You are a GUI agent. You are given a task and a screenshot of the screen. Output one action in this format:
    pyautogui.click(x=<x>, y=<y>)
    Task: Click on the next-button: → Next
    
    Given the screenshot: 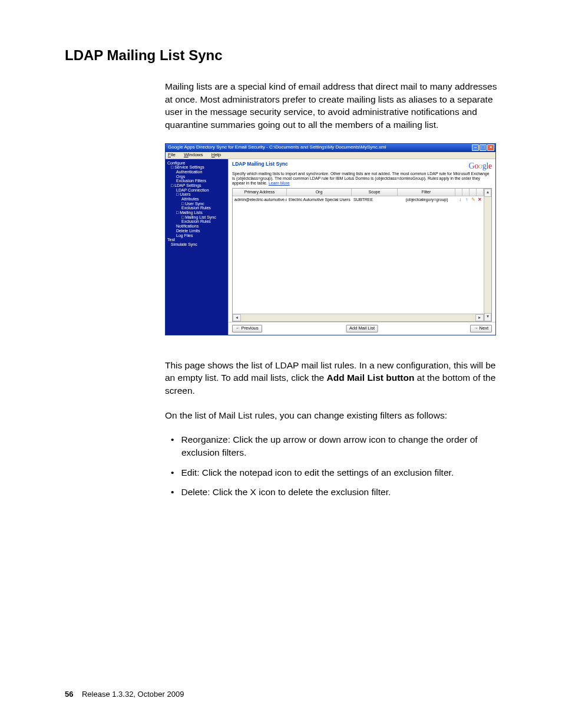 What is the action you would take?
    pyautogui.click(x=481, y=328)
    